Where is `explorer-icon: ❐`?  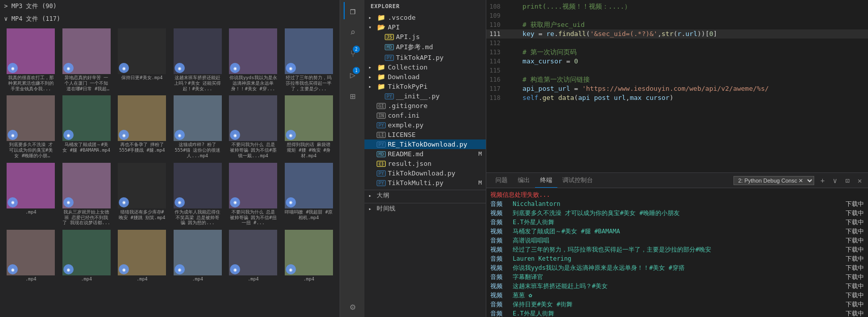 explorer-icon: ❐ is located at coordinates (352, 11).